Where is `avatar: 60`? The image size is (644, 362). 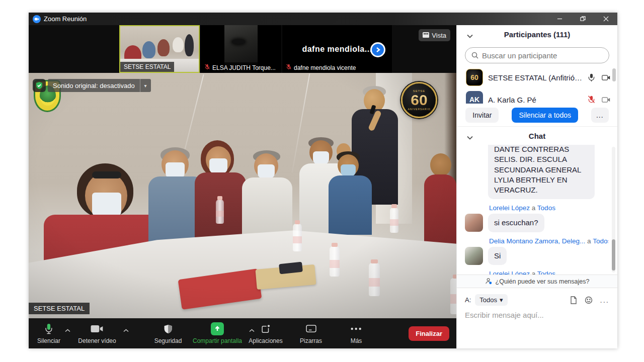
avatar: 60 is located at coordinates (474, 77).